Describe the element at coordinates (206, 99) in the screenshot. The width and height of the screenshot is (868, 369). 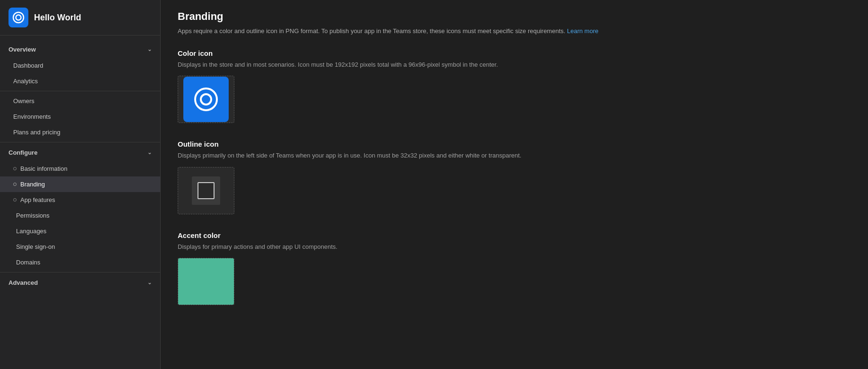
I see `color-icon-upload-box` at that location.